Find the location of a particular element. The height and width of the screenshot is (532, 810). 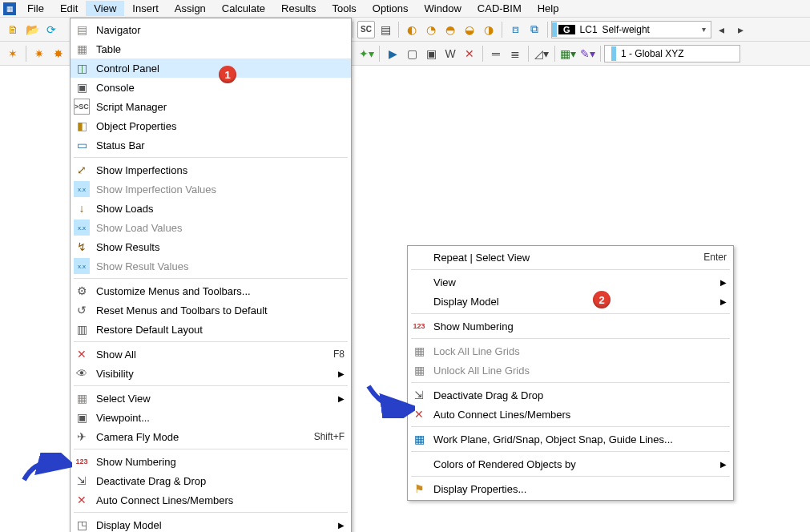

view-item-label: Navigator is located at coordinates (119, 30).